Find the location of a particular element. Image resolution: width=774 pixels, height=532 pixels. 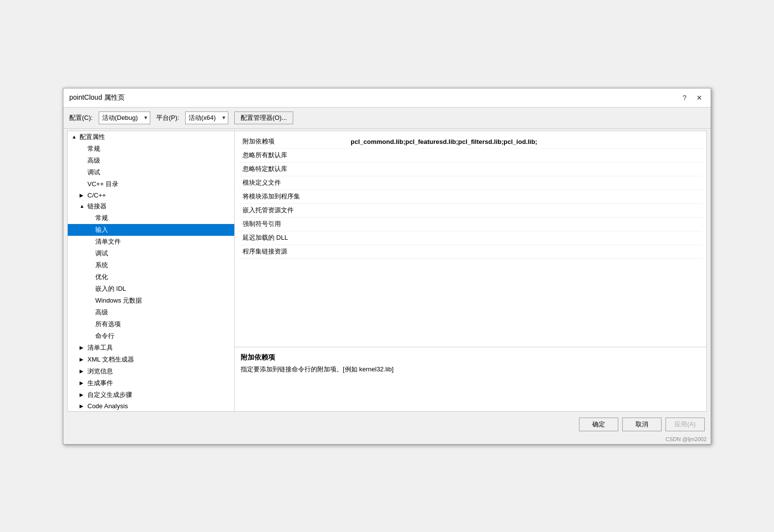

prop-row-忽略所有默认库: 忽略所有默认库 is located at coordinates (470, 156).